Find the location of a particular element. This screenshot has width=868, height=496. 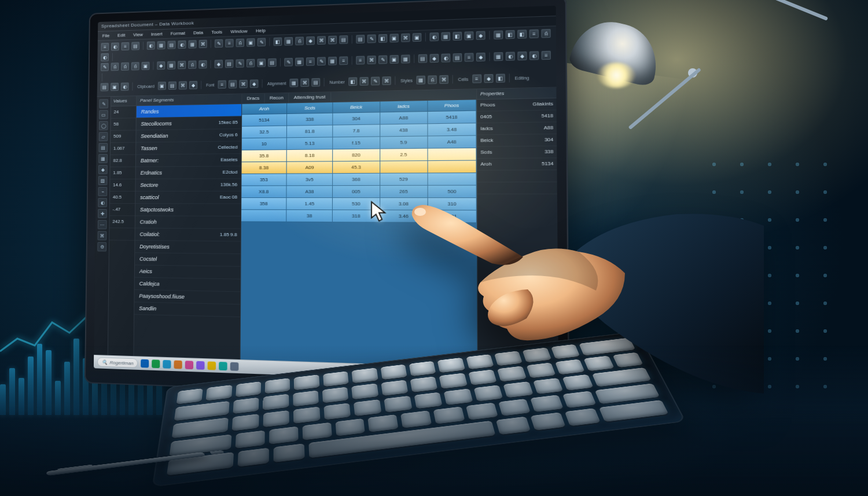

grid-cell: 5134 is located at coordinates (264, 120).